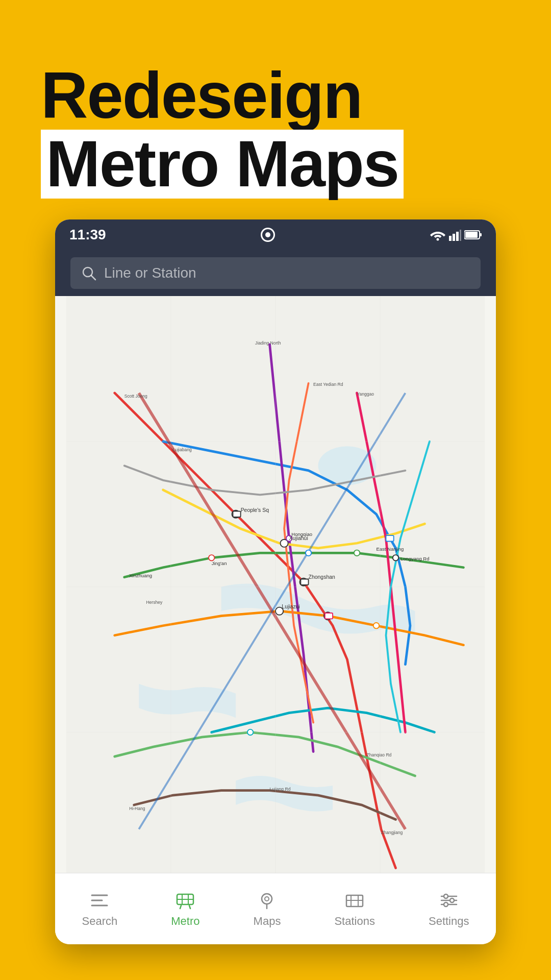 This screenshot has height=980, width=551. Describe the element at coordinates (355, 900) in the screenshot. I see `stations-nav-icon` at that location.